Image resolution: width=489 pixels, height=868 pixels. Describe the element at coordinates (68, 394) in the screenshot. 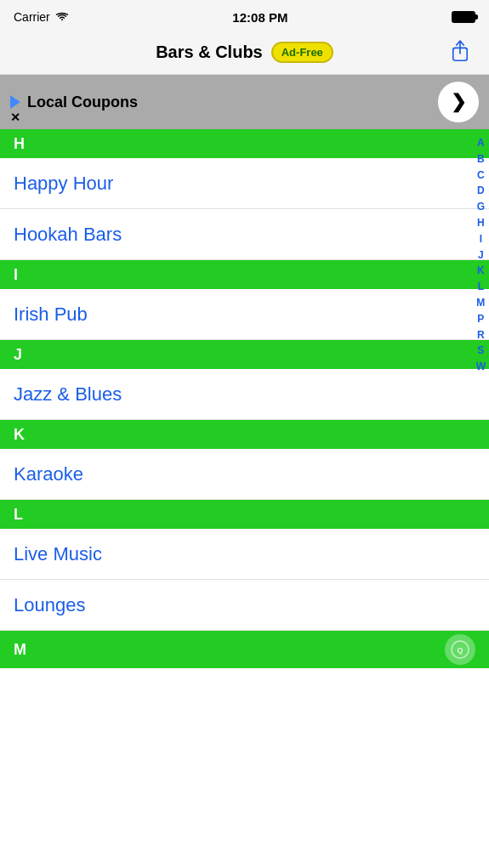

I see `list-item-label: Jazz & Blues` at that location.